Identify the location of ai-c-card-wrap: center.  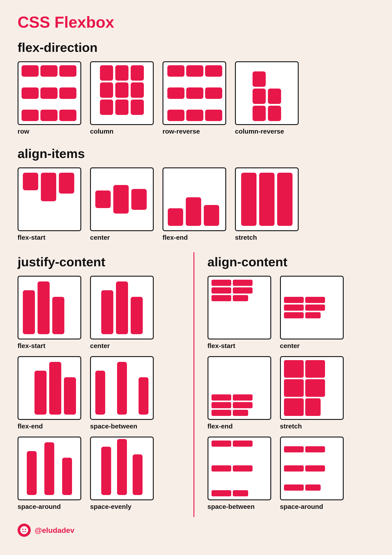
(122, 204).